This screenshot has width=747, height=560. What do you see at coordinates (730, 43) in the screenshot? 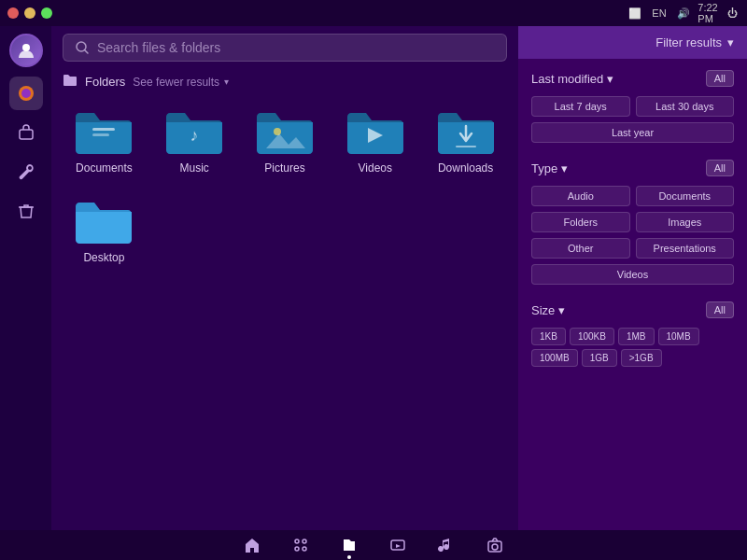
I see `filter-chevron-icon: ▾` at bounding box center [730, 43].